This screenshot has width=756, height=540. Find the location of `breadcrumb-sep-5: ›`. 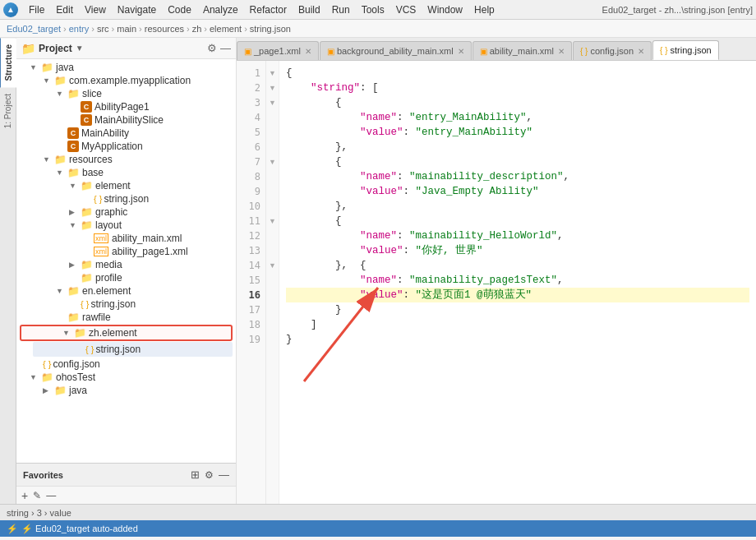

breadcrumb-sep-5: › is located at coordinates (205, 29).